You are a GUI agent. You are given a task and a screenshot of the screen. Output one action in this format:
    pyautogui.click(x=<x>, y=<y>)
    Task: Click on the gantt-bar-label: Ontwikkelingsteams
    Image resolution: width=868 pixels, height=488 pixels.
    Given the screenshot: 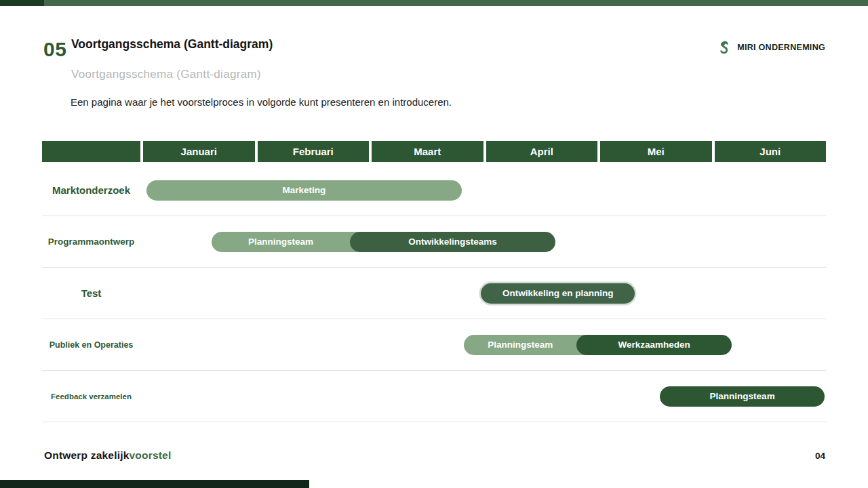 What is the action you would take?
    pyautogui.click(x=452, y=242)
    